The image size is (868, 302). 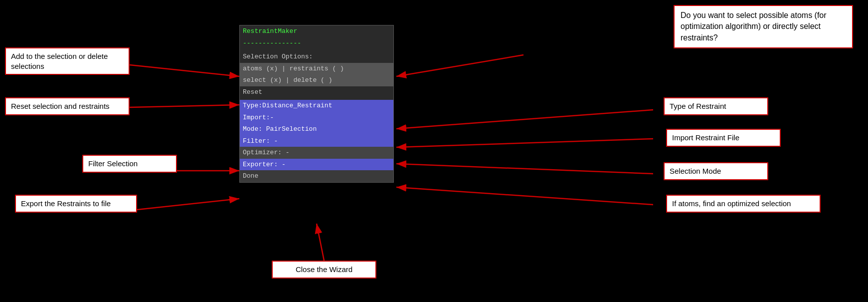 What do you see at coordinates (317, 141) in the screenshot?
I see `terminal-filter-row: Filter: -` at bounding box center [317, 141].